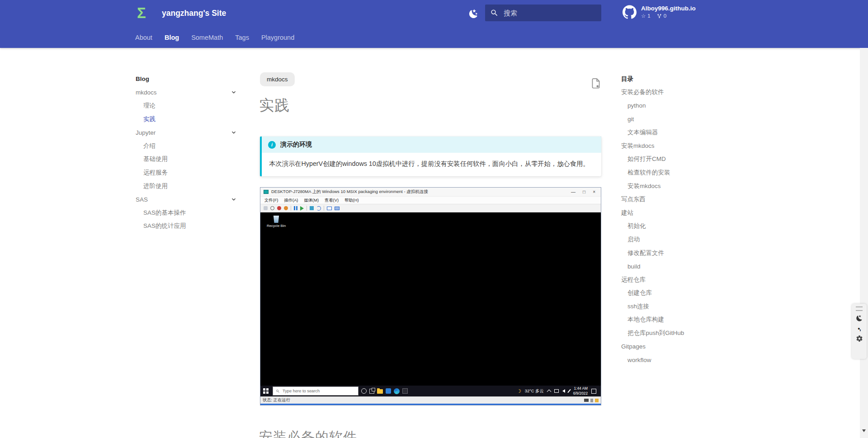 The width and height of the screenshot is (868, 438). I want to click on tray-weather: 32°C 多云, so click(534, 391).